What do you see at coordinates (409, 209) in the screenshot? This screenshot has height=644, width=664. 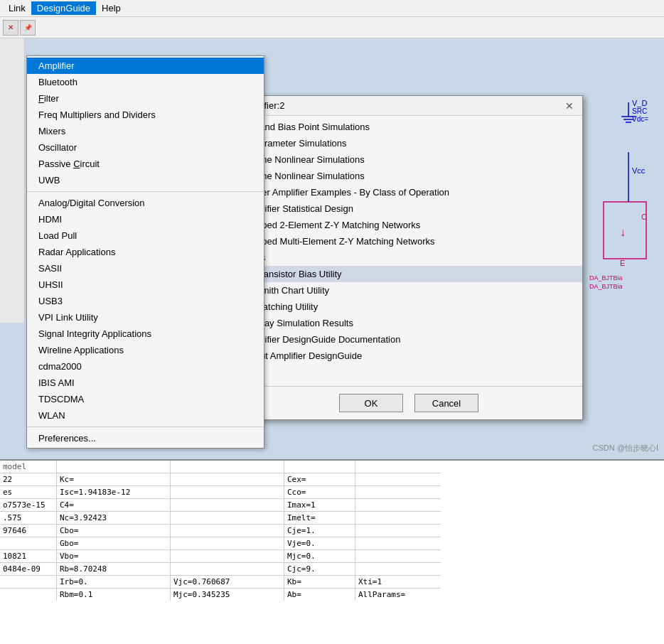 I see `dialog-item-stat-design: Amplifier Statistical Design` at bounding box center [409, 209].